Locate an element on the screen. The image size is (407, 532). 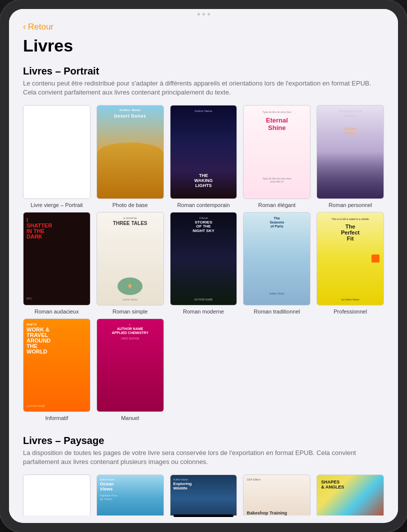
back-button: ‹ Retour is located at coordinates (204, 27).